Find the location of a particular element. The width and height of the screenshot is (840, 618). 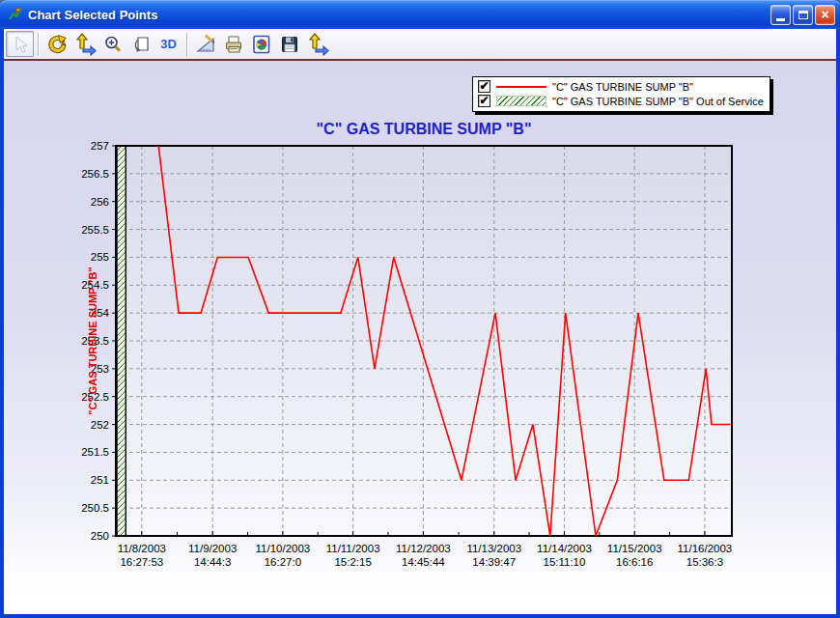

svg-text: 256 is located at coordinates (100, 202).